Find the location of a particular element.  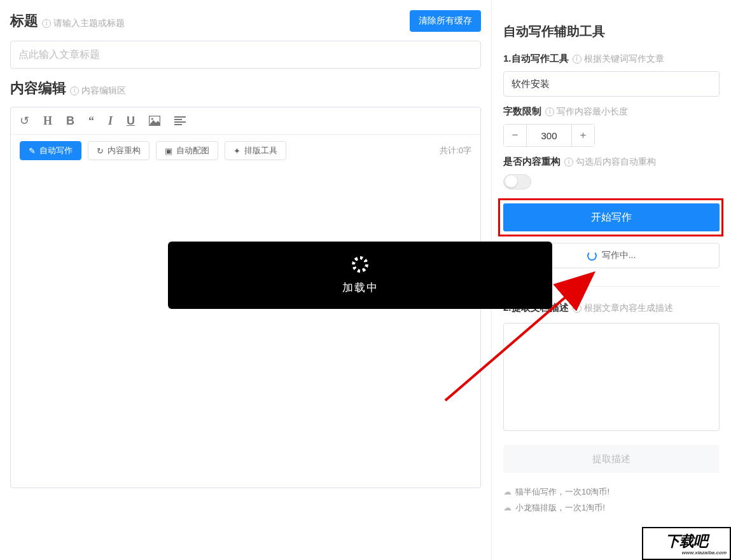

sidebar-title: 自动写作辅助工具 is located at coordinates (611, 32).